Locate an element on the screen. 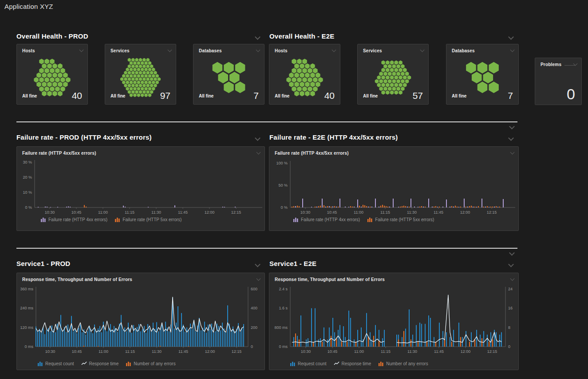 This screenshot has width=588, height=379. health-tile-e2e-databases: Databases All fine 7 is located at coordinates (482, 74).